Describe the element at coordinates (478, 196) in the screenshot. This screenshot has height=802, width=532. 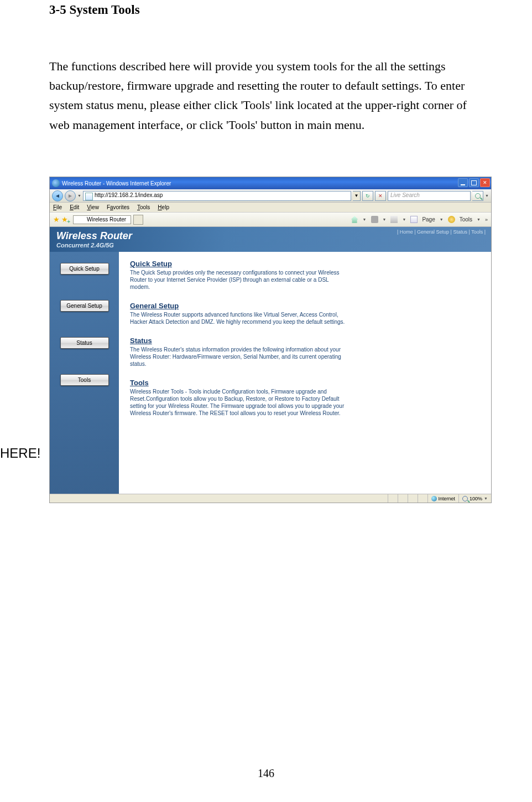
I see `search-go-button` at that location.